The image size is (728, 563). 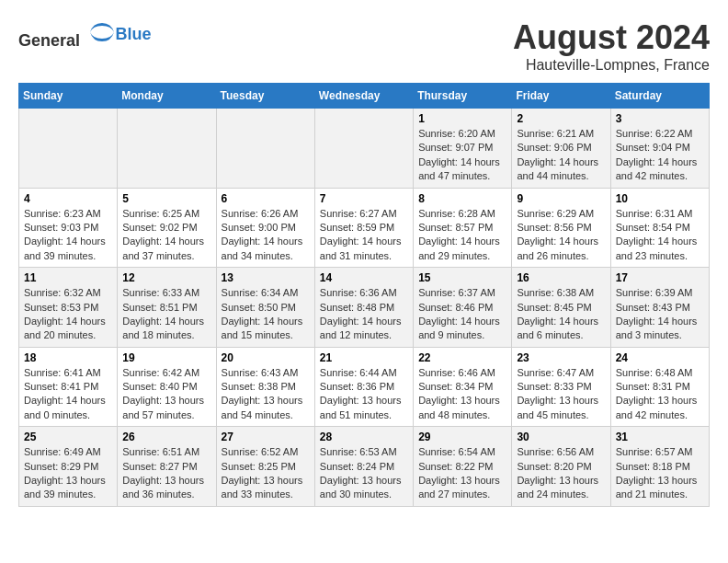 I want to click on day-number: 24, so click(x=660, y=358).